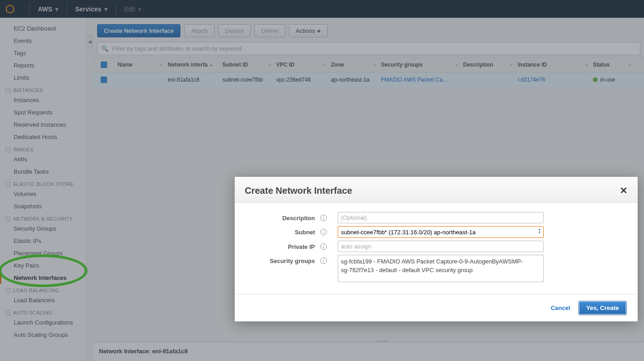 The image size is (644, 361). What do you see at coordinates (436, 246) in the screenshot?
I see `field-private-ip: Private IP i` at bounding box center [436, 246].